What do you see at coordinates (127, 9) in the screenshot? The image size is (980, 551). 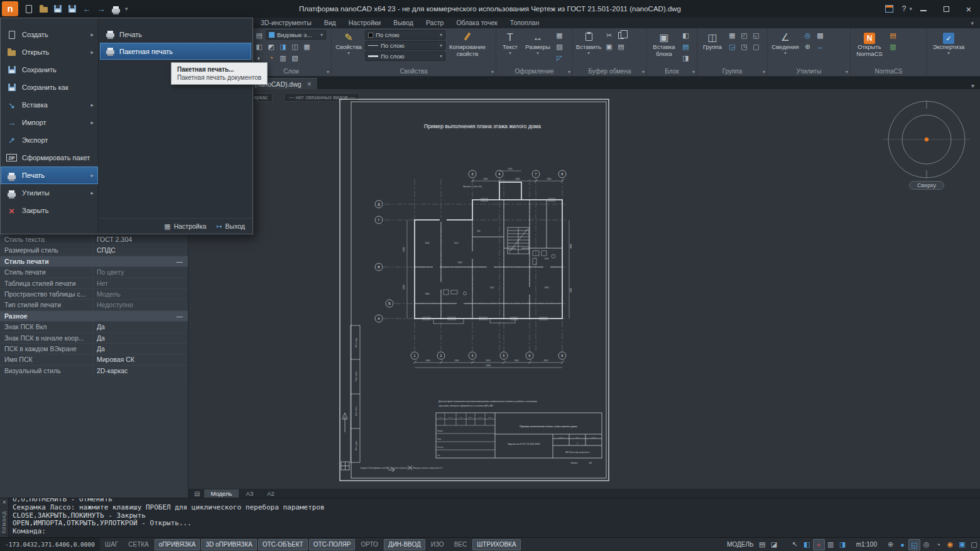 I see `quick-access-caret-icon: ▾` at bounding box center [127, 9].